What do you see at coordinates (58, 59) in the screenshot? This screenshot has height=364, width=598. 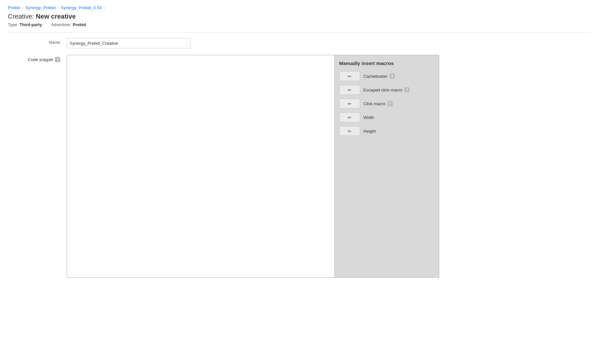 I see `code-snippet-help-icon: ?` at bounding box center [58, 59].